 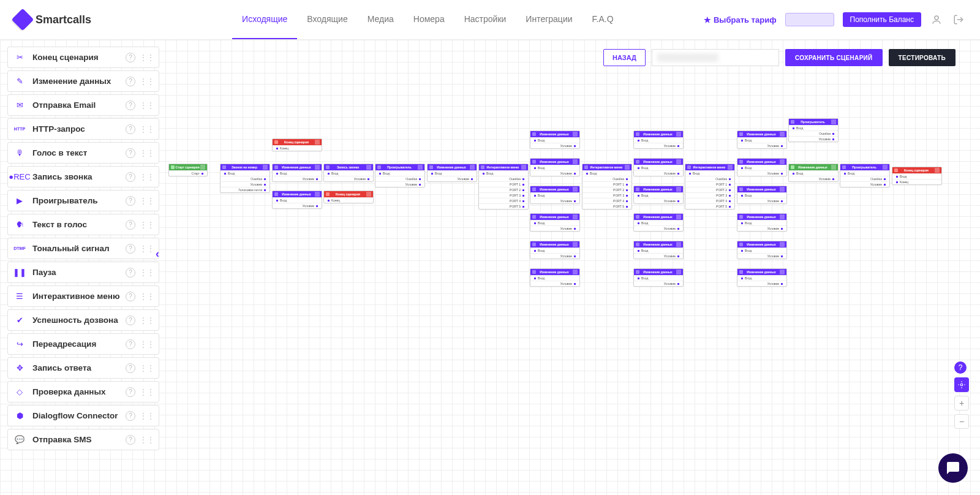 What do you see at coordinates (83, 58) in the screenshot?
I see `palette-item-0: ✂Конец сценария?⋮⋮` at bounding box center [83, 58].